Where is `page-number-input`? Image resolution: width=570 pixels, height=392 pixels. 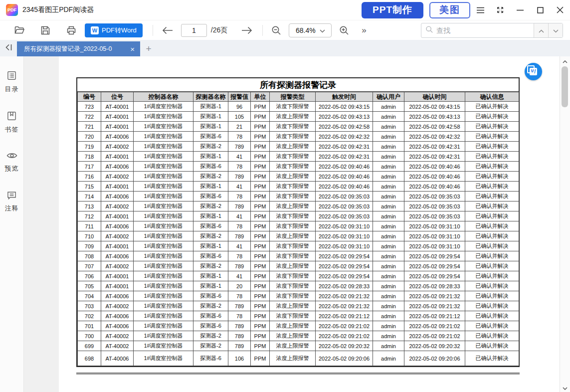
page-number-input is located at coordinates (194, 30).